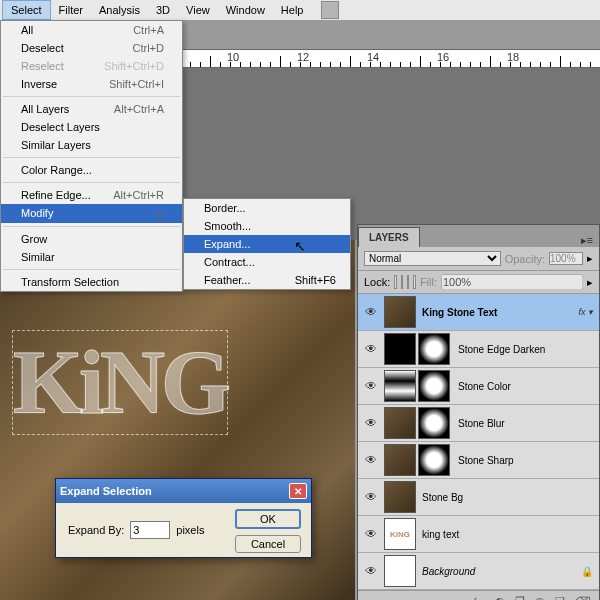 This screenshot has height=600, width=600. What do you see at coordinates (400, 57) in the screenshot?
I see `ruler-mark: 14` at bounding box center [400, 57].